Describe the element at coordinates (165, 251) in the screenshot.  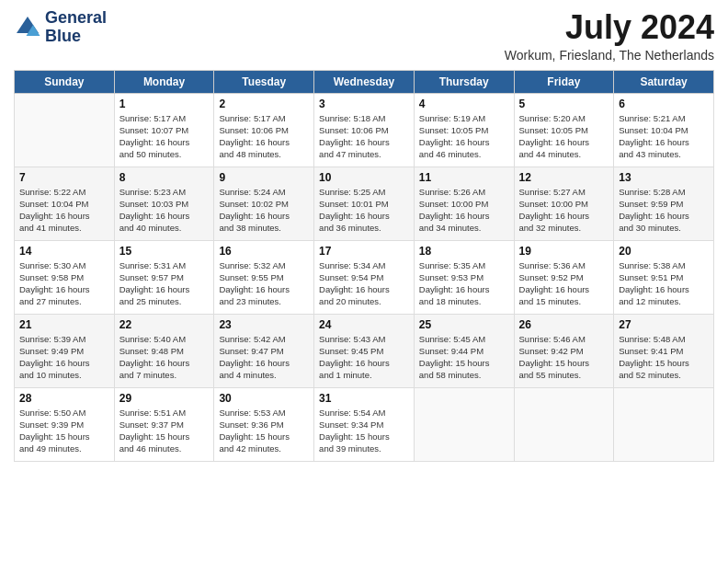
I see `day-number: 15` at that location.